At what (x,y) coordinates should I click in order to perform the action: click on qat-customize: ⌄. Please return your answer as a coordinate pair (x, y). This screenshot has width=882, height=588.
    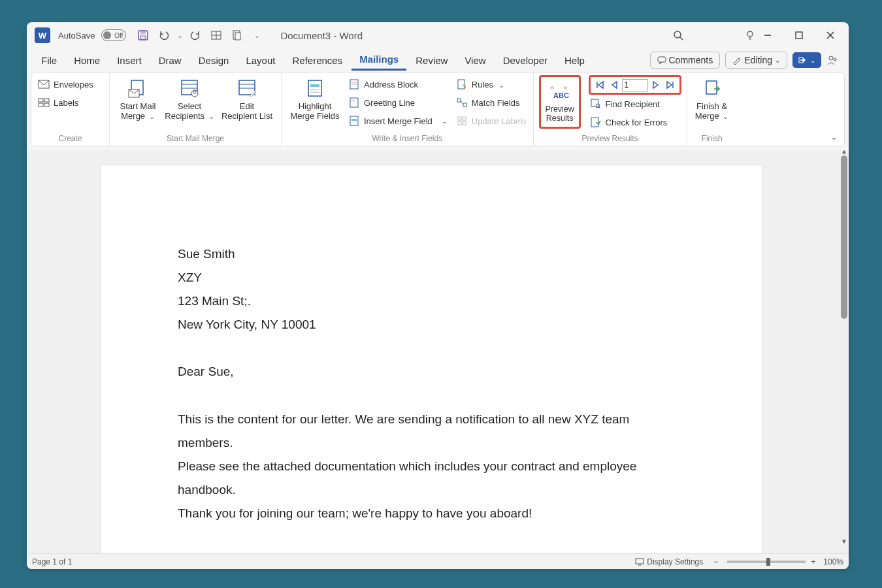
    Looking at the image, I should click on (257, 35).